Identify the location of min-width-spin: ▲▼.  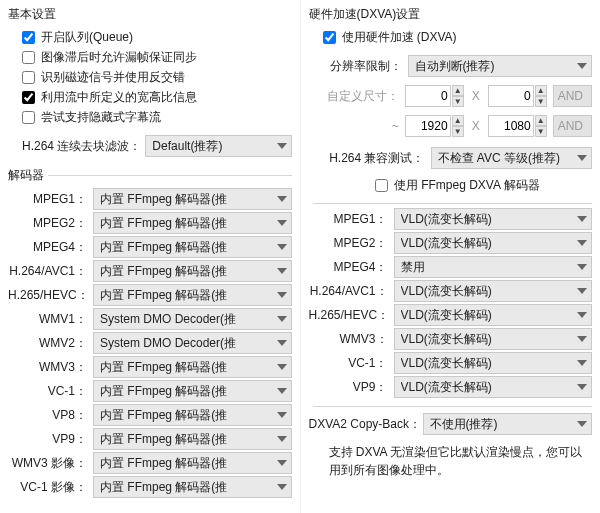
(434, 96).